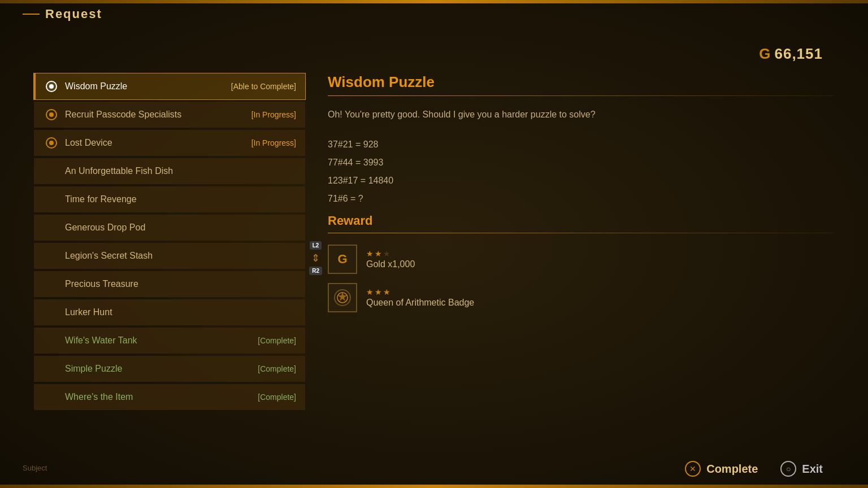 This screenshot has height=488, width=868. Describe the element at coordinates (170, 369) in the screenshot. I see `quest-item-simple-puzzle: Simple Puzzle[Complete]` at that location.